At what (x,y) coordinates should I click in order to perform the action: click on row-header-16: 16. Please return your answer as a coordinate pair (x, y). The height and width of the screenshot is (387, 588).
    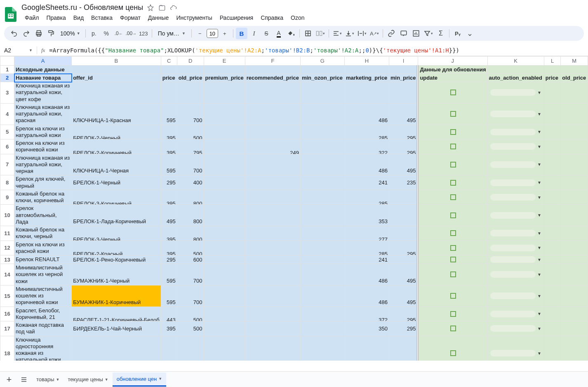
    Looking at the image, I should click on (7, 314).